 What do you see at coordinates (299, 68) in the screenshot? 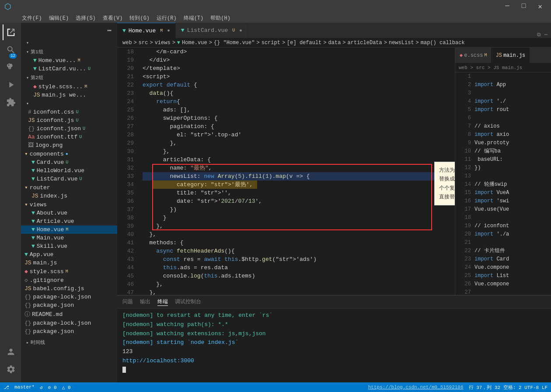
I see `code-line-20: </template>` at bounding box center [299, 68].